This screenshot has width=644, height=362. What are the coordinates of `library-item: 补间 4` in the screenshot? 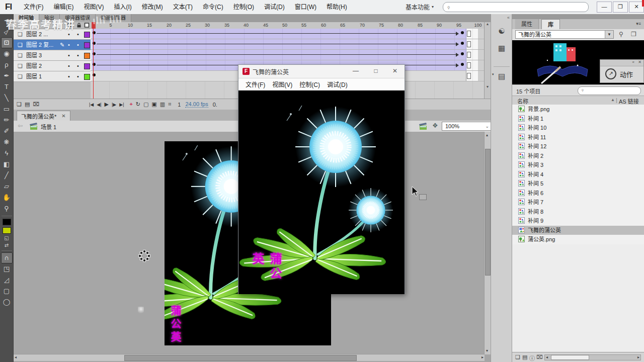 It's located at (578, 175).